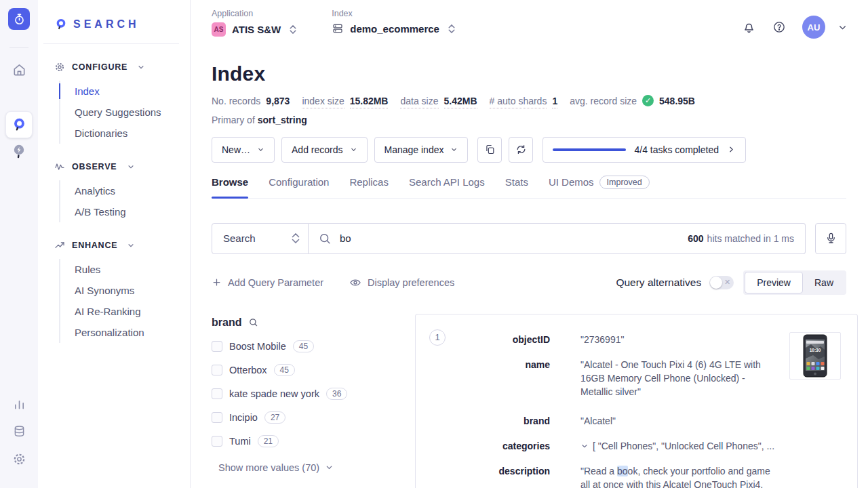 The image size is (868, 488). Describe the element at coordinates (317, 468) in the screenshot. I see `show-more-values-button: Show more values (70)` at that location.